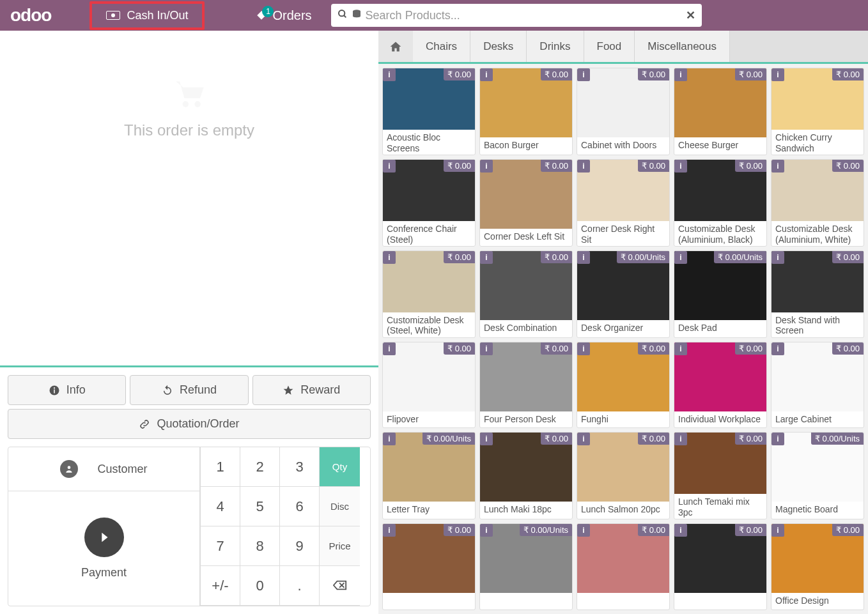 The image size is (868, 614). I want to click on category-desks: Desks, so click(499, 46).